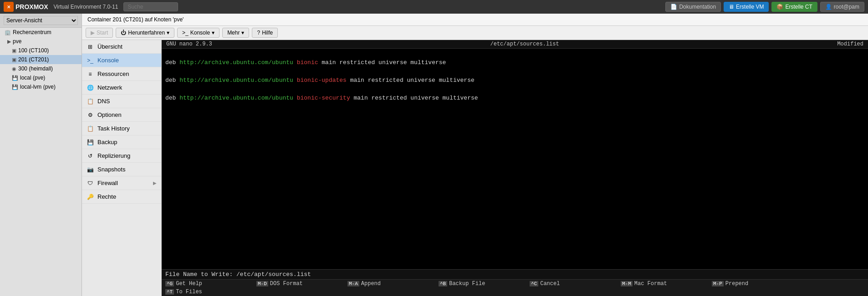 The image size is (868, 296). I want to click on console-icon: >_, so click(185, 33).